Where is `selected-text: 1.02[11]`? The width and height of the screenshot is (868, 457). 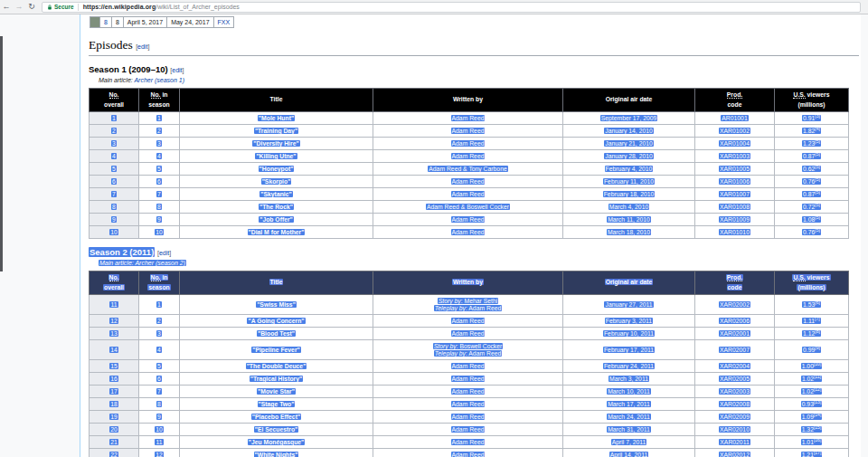
selected-text: 1.02[11] is located at coordinates (812, 378).